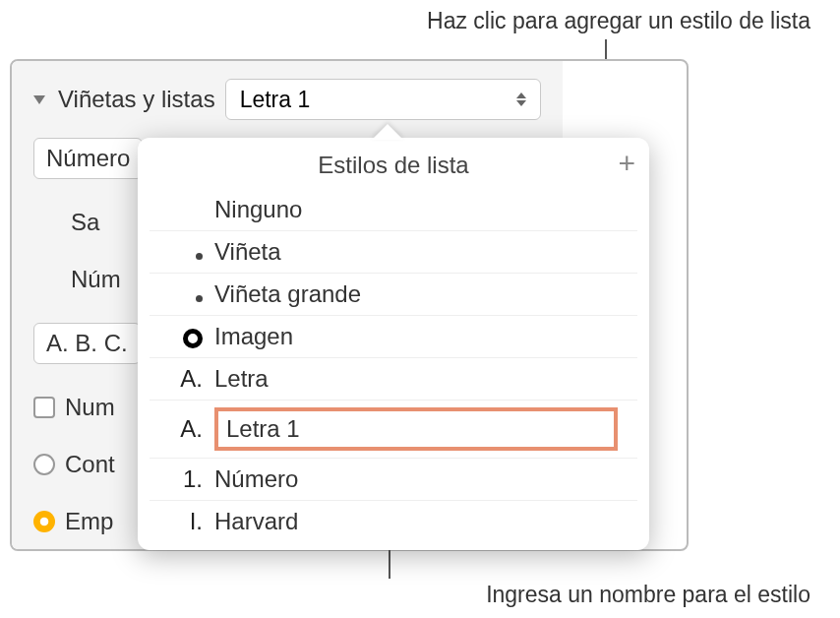  Describe the element at coordinates (416, 522) in the screenshot. I see `list-style-label: Harvard` at that location.